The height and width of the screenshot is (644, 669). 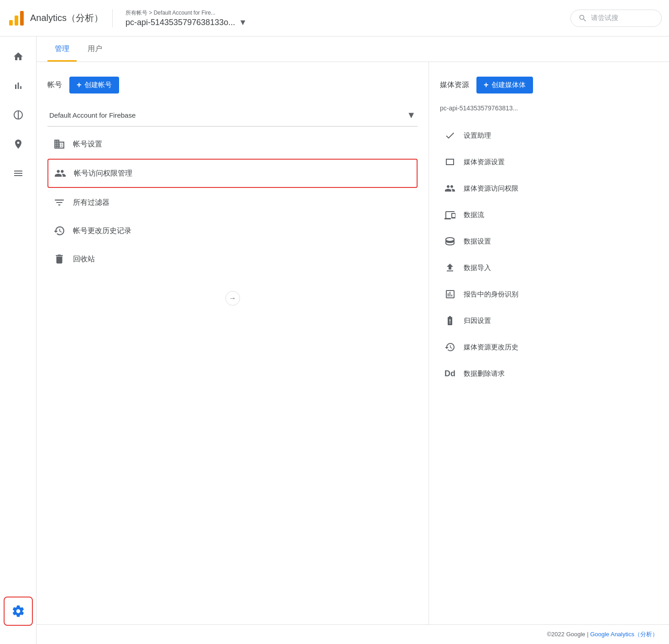 I want to click on property-menu-data-stream-label: 数据流, so click(x=474, y=215).